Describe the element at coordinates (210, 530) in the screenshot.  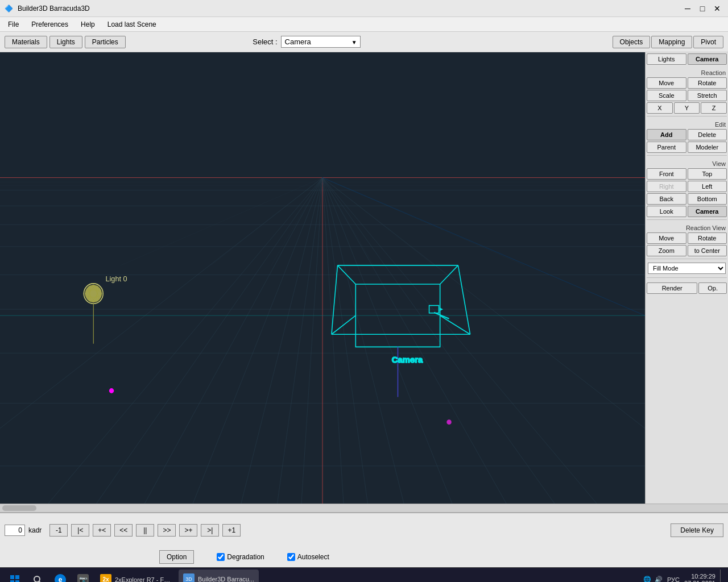
I see `end-button: >|` at that location.